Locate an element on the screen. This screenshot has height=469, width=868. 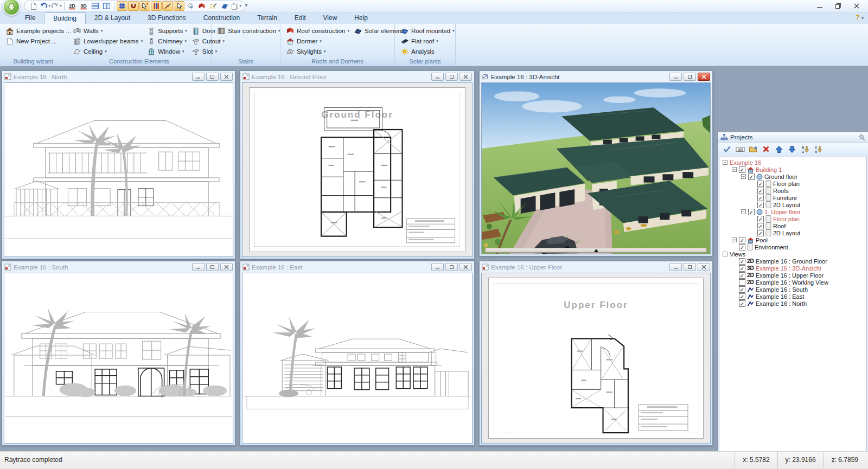
ribbon-button-walls: Walls▾ is located at coordinates (107, 30).